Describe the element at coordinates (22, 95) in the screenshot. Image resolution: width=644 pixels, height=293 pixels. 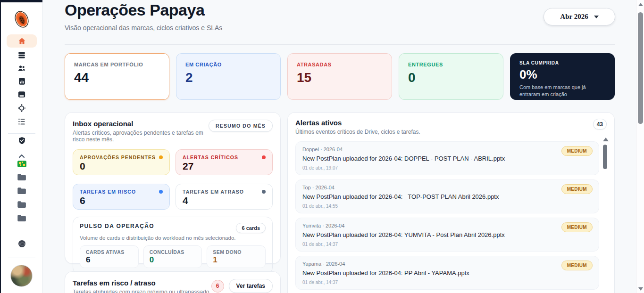
I see `sidebar-item-screens` at that location.